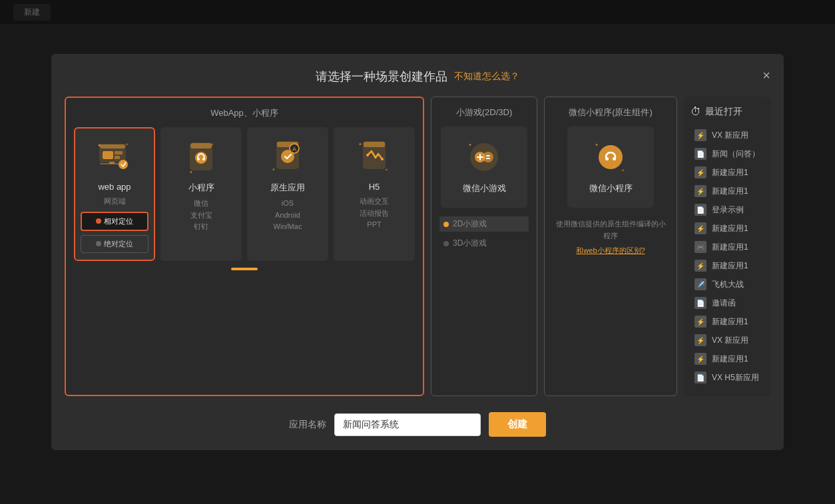 The height and width of the screenshot is (504, 835). Describe the element at coordinates (696, 112) in the screenshot. I see `clock-icon: ⏱` at that location.